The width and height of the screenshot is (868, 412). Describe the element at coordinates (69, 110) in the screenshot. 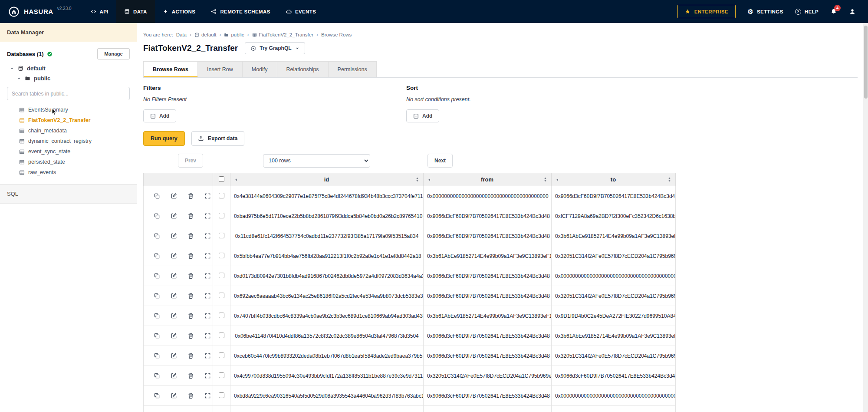

I see `sidebar-table-item: EventsSummary` at that location.